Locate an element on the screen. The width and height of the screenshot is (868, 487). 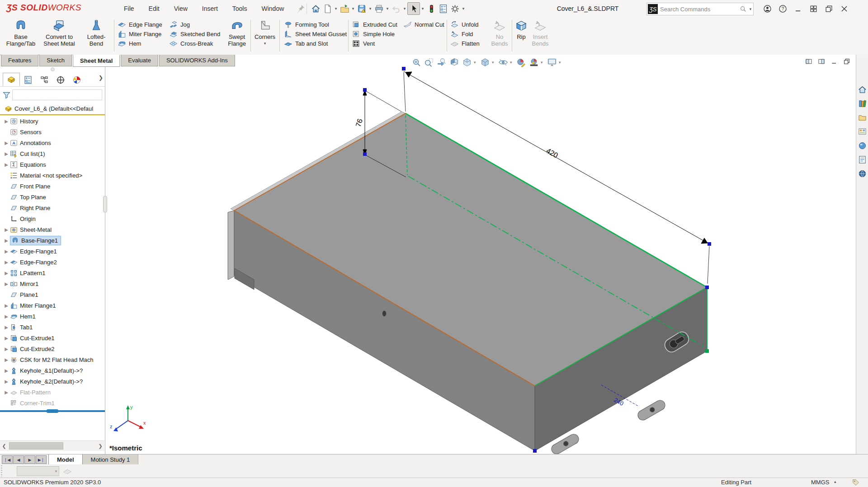
zoom-fit-icon is located at coordinates (416, 62).